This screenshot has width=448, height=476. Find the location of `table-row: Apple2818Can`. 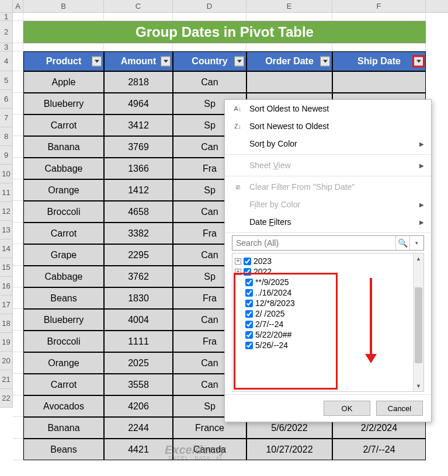

table-row: Apple2818Can is located at coordinates (230, 82).